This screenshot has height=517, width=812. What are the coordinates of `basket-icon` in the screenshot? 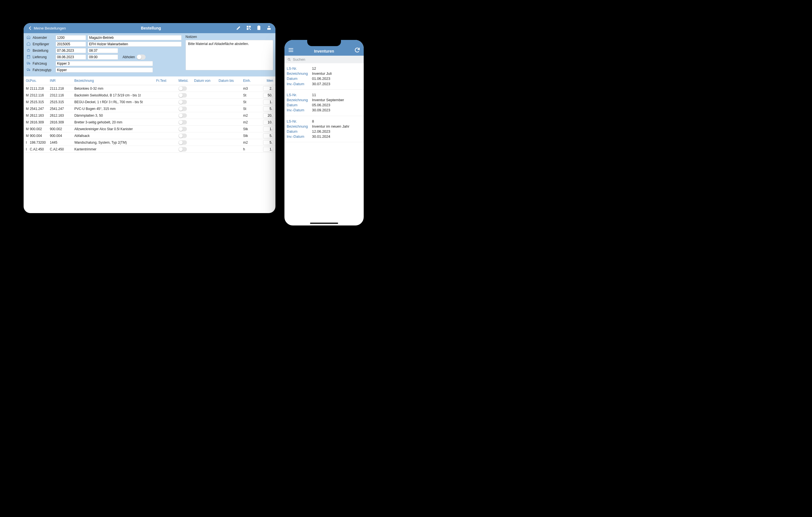 It's located at (28, 51).